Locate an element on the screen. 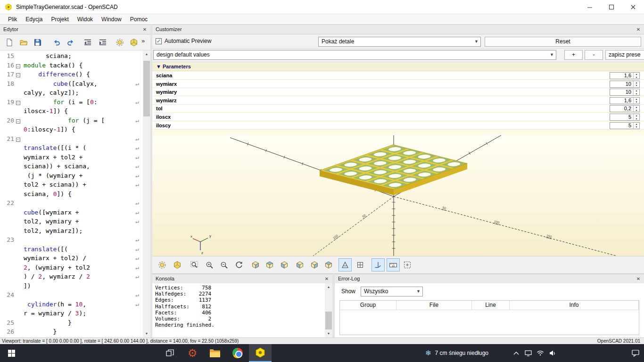 This screenshot has width=644, height=362. display-tray-icon is located at coordinates (528, 353).